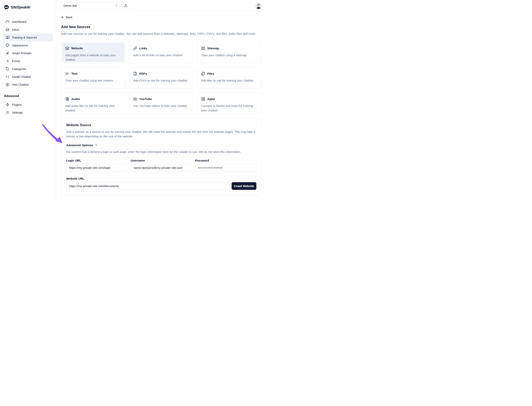  What do you see at coordinates (135, 48) in the screenshot?
I see `link-icon` at bounding box center [135, 48].